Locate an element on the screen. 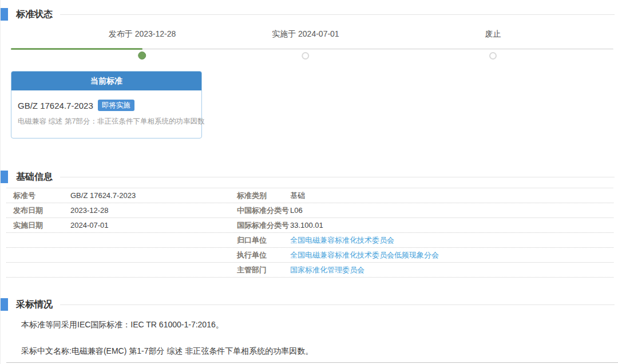 Image resolution: width=618 pixels, height=364 pixels. basic-info-section-header: 基础信息 is located at coordinates (309, 177).